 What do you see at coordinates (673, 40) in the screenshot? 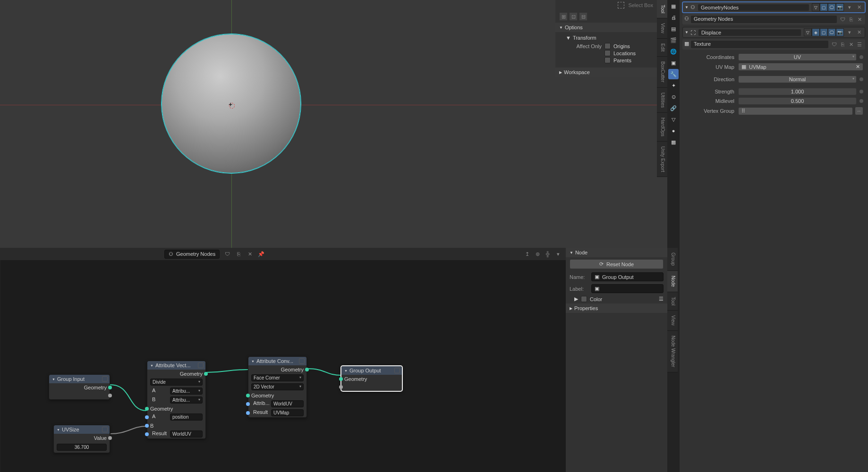
I see `tab-scene-icon: 🎬` at bounding box center [673, 40].